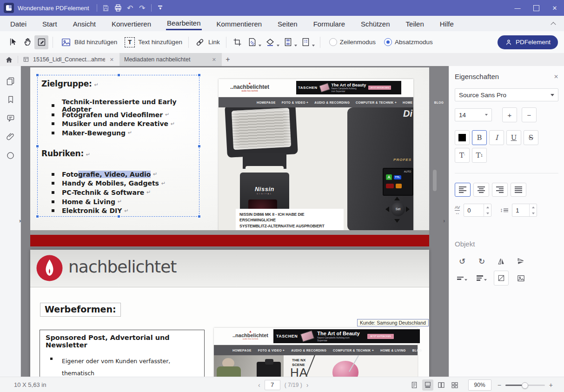 This screenshot has width=564, height=392. Describe the element at coordinates (37, 75) in the screenshot. I see `selection-handle-nw` at that location.